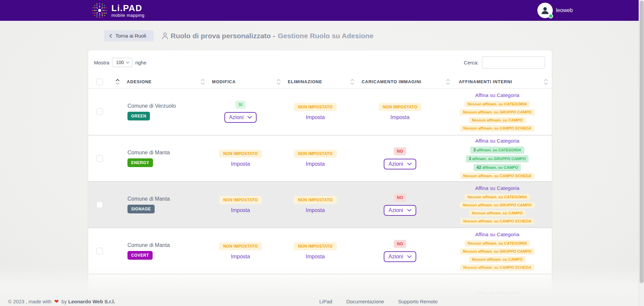  What do you see at coordinates (140, 255) in the screenshot?
I see `adesione-tag: COVERT` at bounding box center [140, 255].